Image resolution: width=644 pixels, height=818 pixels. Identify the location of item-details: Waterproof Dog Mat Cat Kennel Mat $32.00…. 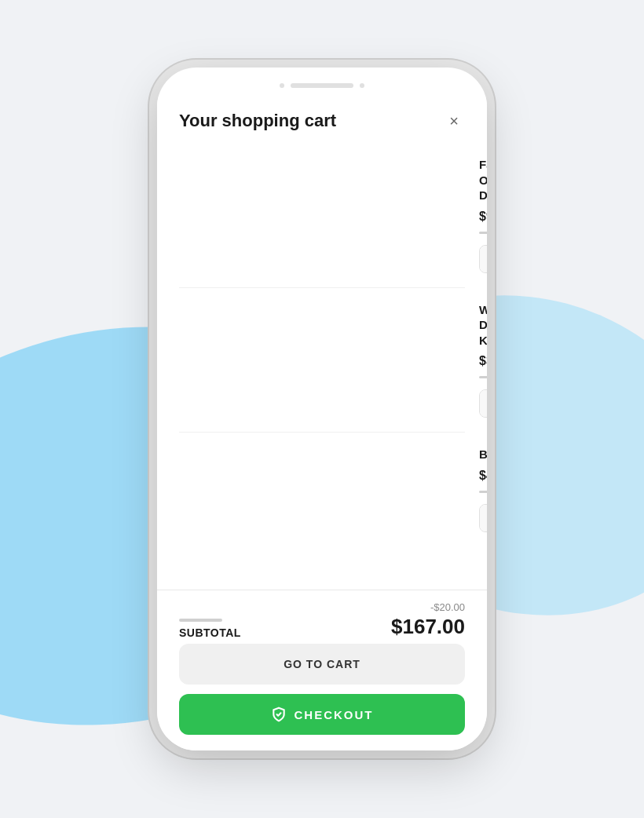
(483, 360).